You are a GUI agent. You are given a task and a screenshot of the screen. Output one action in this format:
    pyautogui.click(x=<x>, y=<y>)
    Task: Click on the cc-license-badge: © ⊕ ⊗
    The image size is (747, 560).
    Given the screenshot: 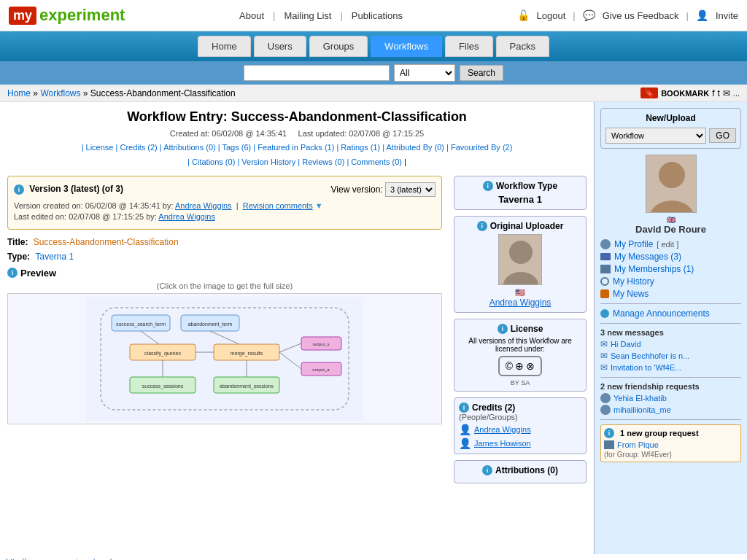 What is the action you would take?
    pyautogui.click(x=520, y=366)
    